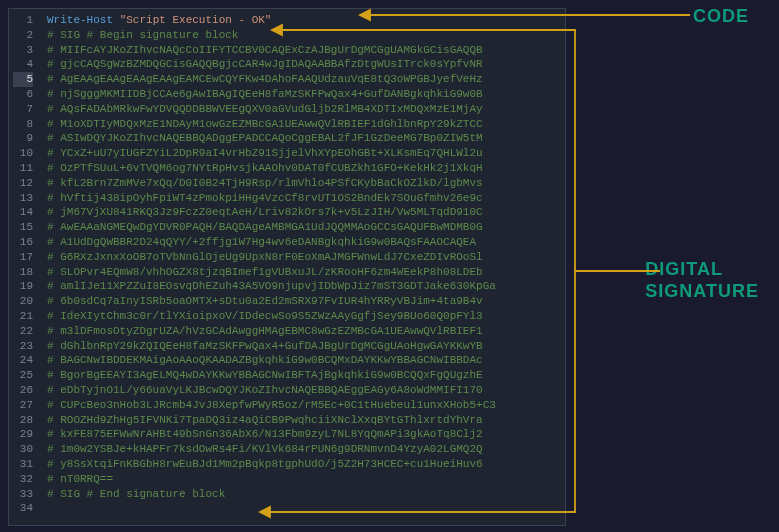 The height and width of the screenshot is (532, 779). I want to click on code-line: # G6RXzJxnxXoOB7oTVbNnGlOjeUg9UpxN8rF0Eo…, so click(272, 258).